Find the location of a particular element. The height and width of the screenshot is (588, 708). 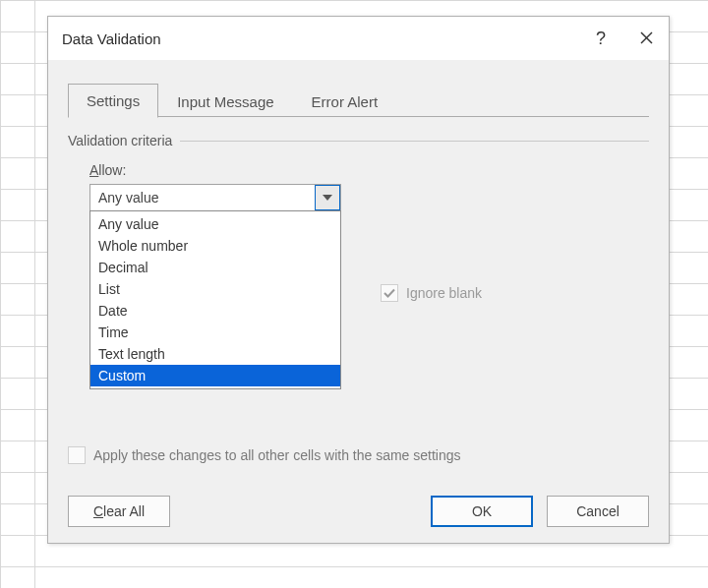

allow-label-rest: llow: is located at coordinates (112, 170).